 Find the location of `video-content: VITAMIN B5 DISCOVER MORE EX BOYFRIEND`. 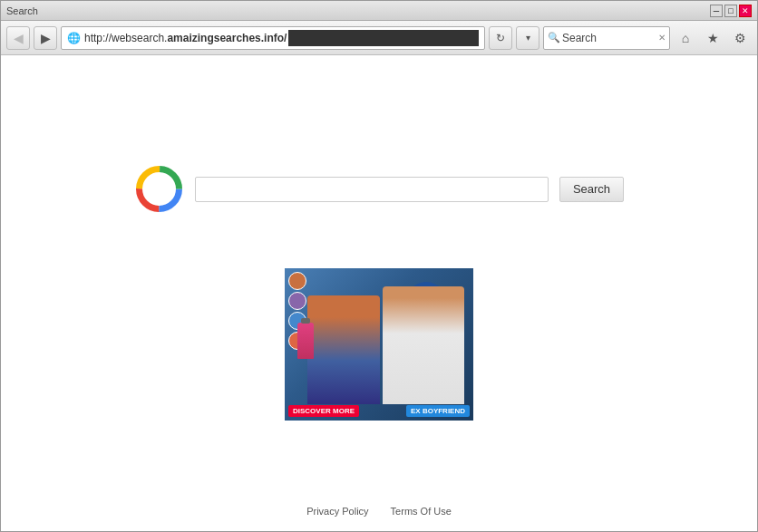

video-content: VITAMIN B5 DISCOVER MORE EX BOYFRIEND is located at coordinates (379, 344).